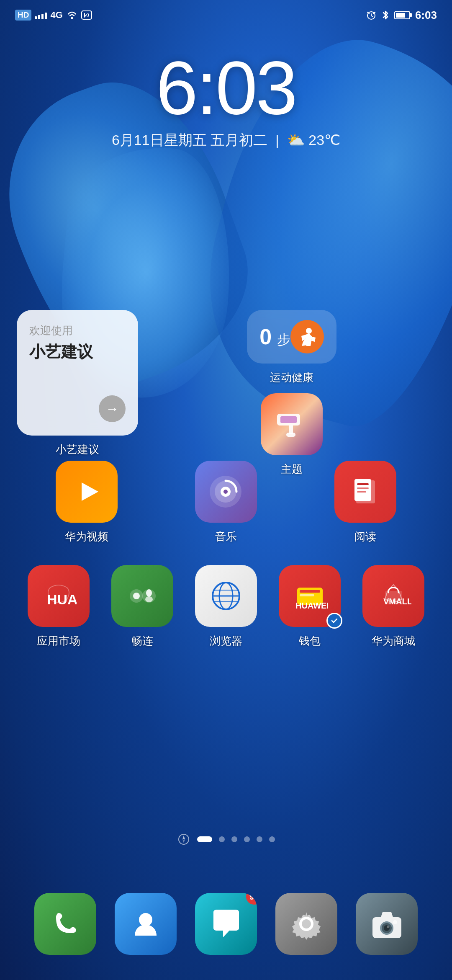 Image resolution: width=452 pixels, height=980 pixels. Describe the element at coordinates (334, 621) in the screenshot. I see `wallet-badge` at that location.